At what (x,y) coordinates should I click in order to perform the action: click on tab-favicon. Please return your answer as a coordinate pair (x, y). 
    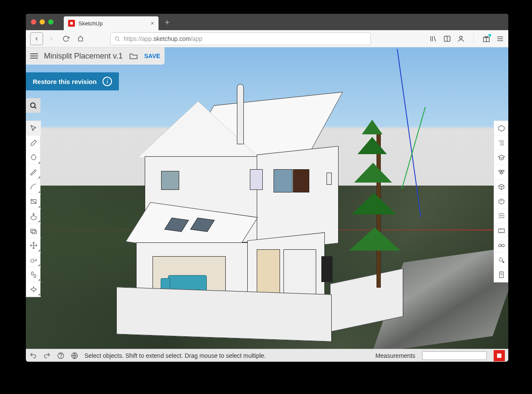
    Looking at the image, I should click on (72, 23).